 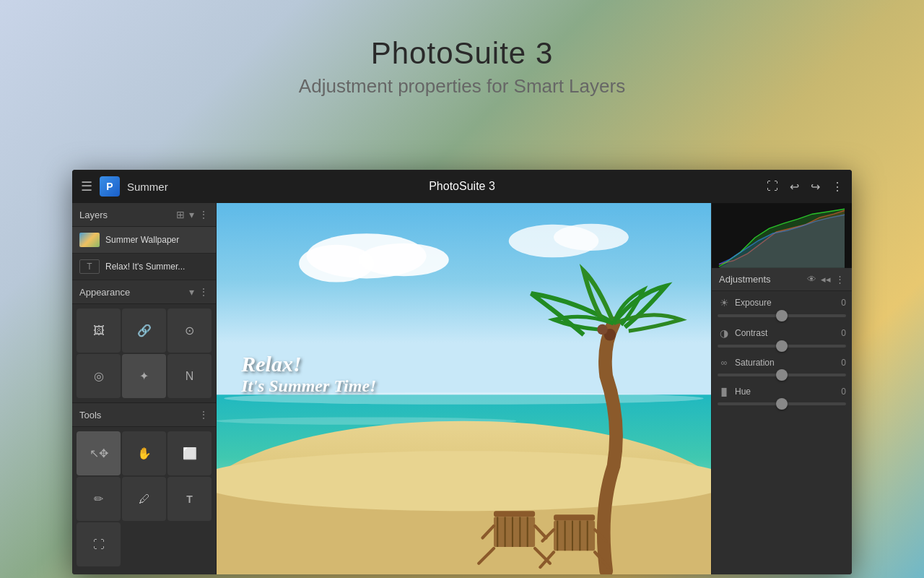 I want to click on histogram-area, so click(x=782, y=236).